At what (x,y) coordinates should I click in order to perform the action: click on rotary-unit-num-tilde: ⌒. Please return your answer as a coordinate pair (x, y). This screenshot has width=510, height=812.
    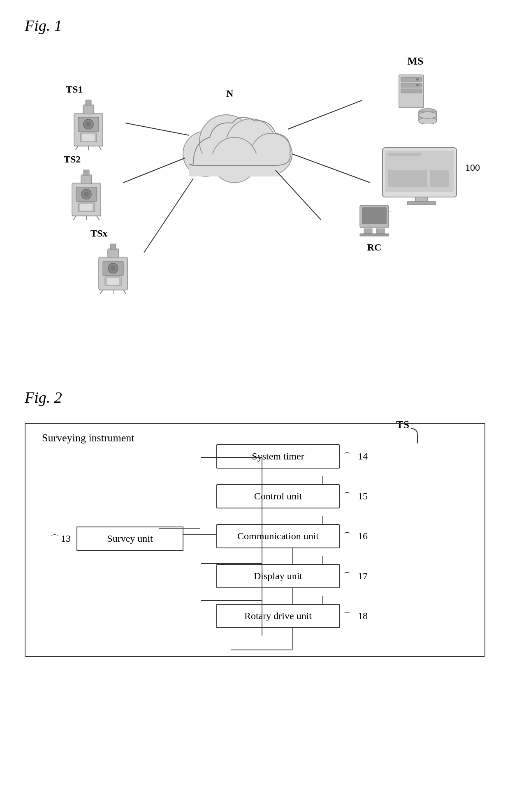
    Looking at the image, I should click on (347, 616).